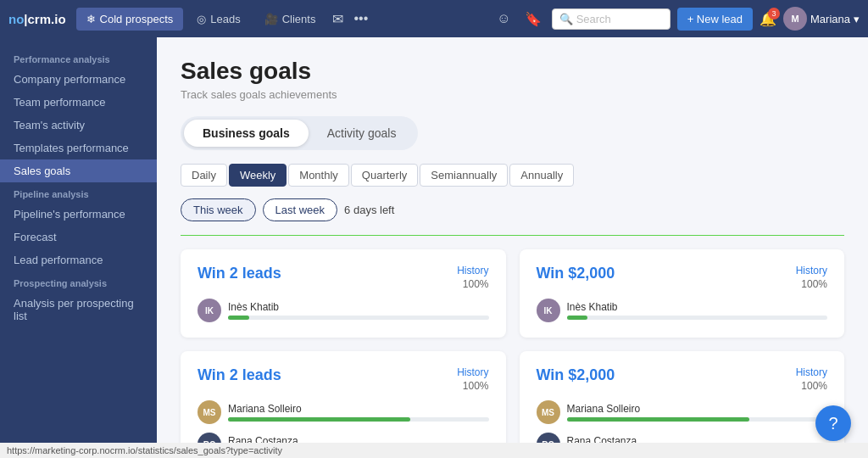  Describe the element at coordinates (78, 310) in the screenshot. I see `sidebar-item-analysis-prospecting: Analysis per prospecting list` at that location.